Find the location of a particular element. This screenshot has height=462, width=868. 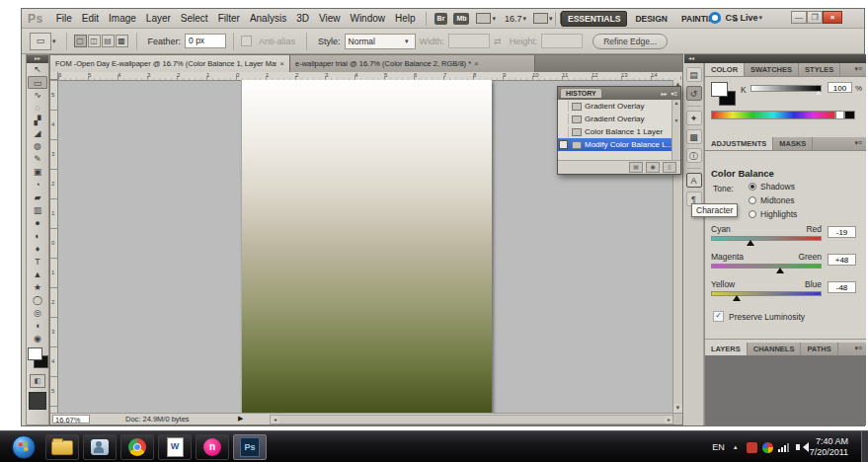

tone-highlights-radio: Highlights is located at coordinates (772, 214).